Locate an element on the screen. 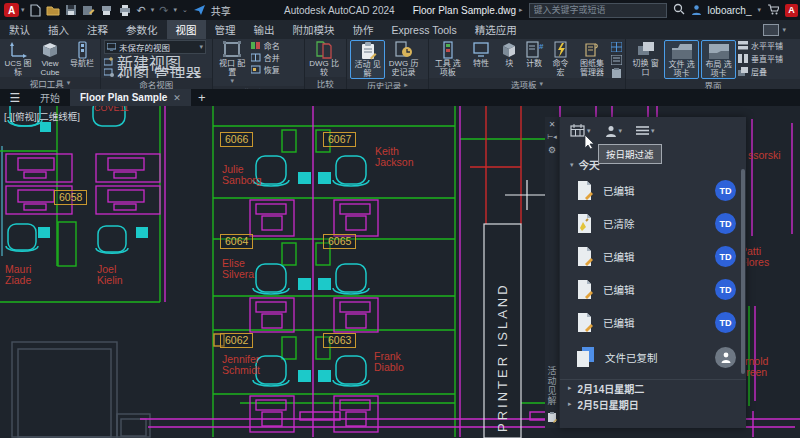 The height and width of the screenshot is (438, 800). room-label-6067: 6067 is located at coordinates (340, 140).